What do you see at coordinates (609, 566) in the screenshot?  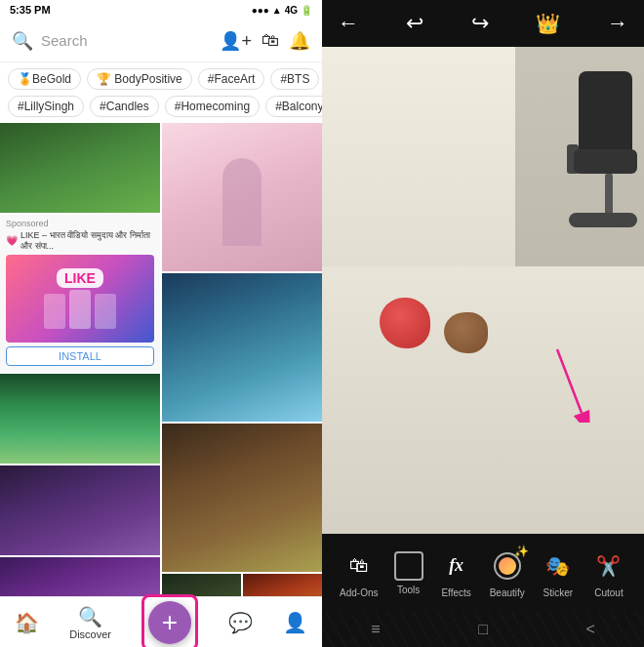 I see `cutout-icon: ✂️` at bounding box center [609, 566].